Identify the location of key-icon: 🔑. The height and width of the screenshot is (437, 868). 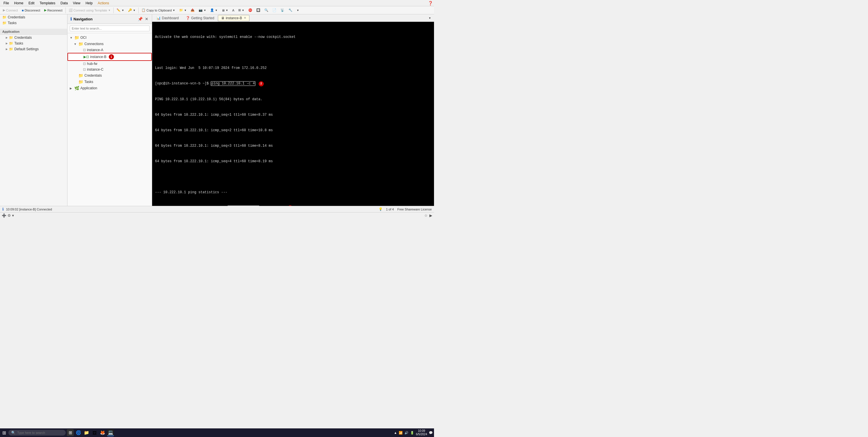
(130, 10).